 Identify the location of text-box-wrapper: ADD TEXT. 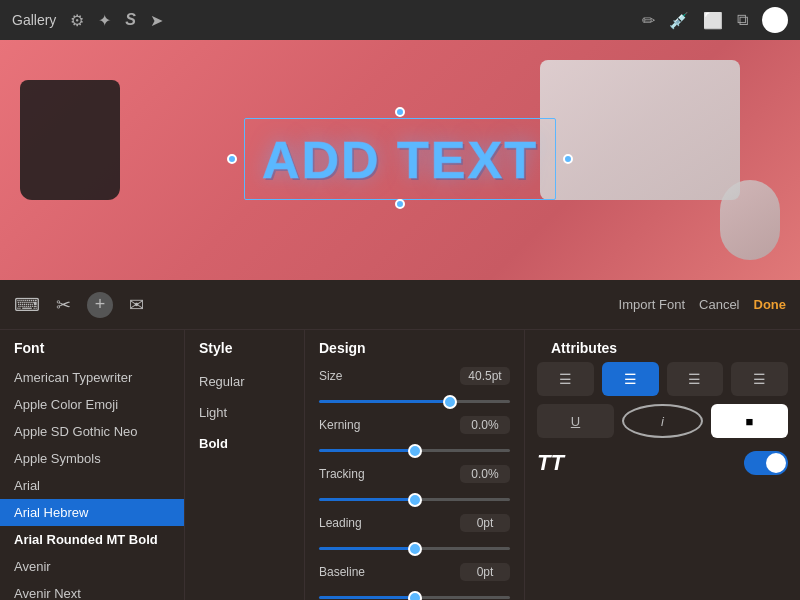
(400, 160).